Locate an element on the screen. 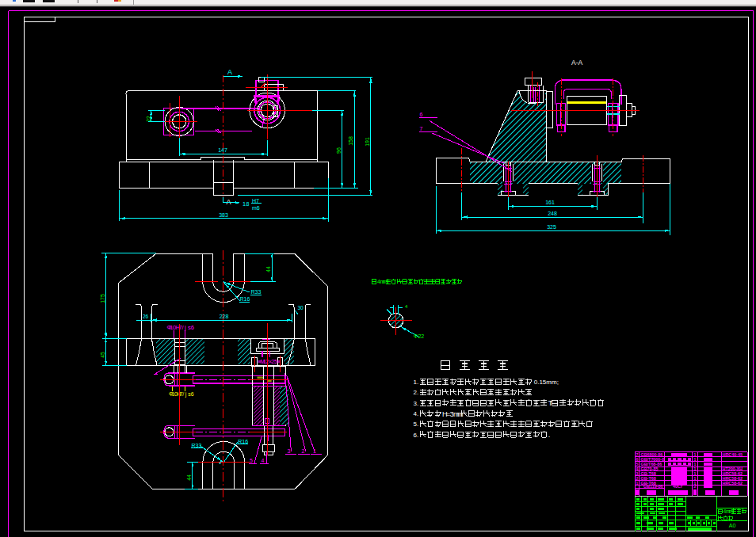 Image resolution: width=756 pixels, height=537 pixels. svg-text: 30 is located at coordinates (300, 307).